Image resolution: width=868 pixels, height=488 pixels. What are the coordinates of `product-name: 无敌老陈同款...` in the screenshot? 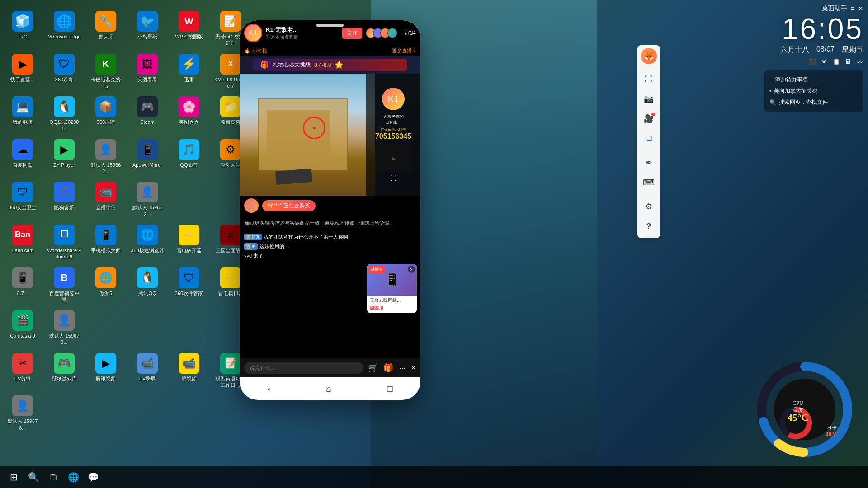 It's located at (392, 300).